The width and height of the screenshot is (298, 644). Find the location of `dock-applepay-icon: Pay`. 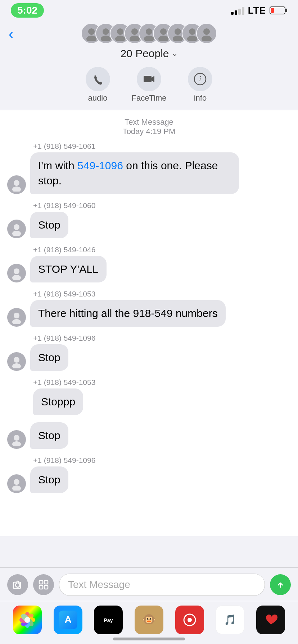

dock-applepay-icon: Pay is located at coordinates (108, 620).